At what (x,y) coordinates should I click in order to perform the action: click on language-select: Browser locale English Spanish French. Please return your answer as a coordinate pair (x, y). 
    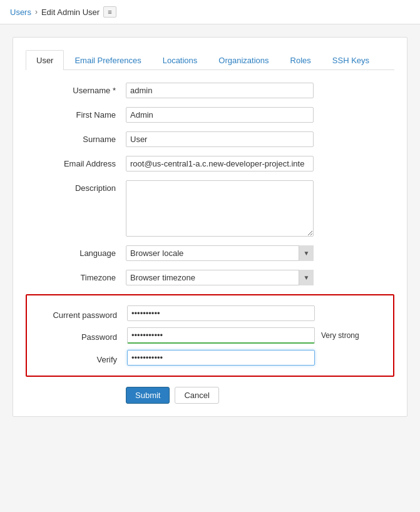
    Looking at the image, I should click on (220, 253).